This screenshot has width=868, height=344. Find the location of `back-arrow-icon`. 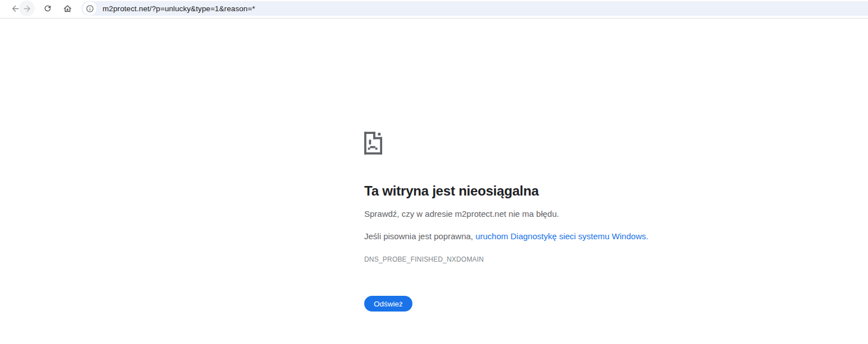

back-arrow-icon is located at coordinates (16, 9).